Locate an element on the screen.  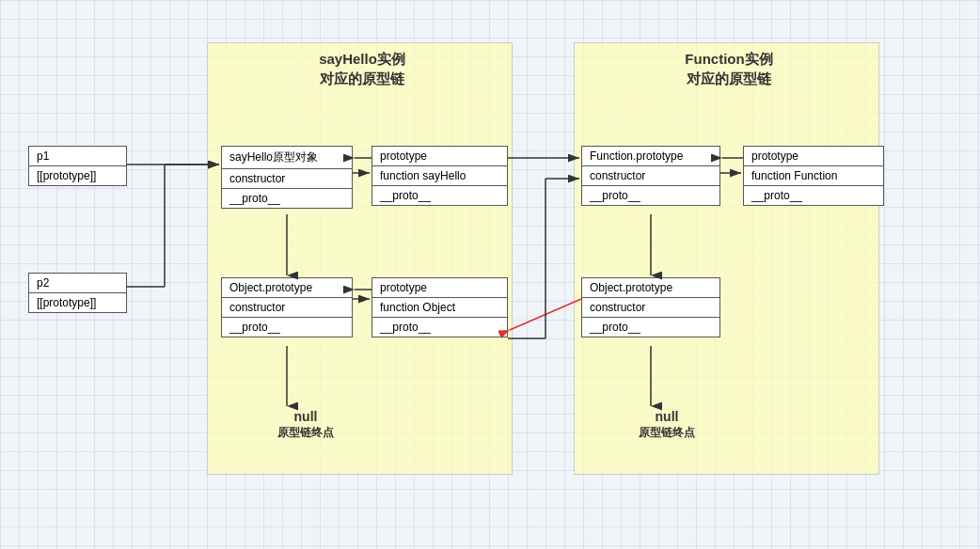
prototype-function-prototype: prototype is located at coordinates (814, 156).